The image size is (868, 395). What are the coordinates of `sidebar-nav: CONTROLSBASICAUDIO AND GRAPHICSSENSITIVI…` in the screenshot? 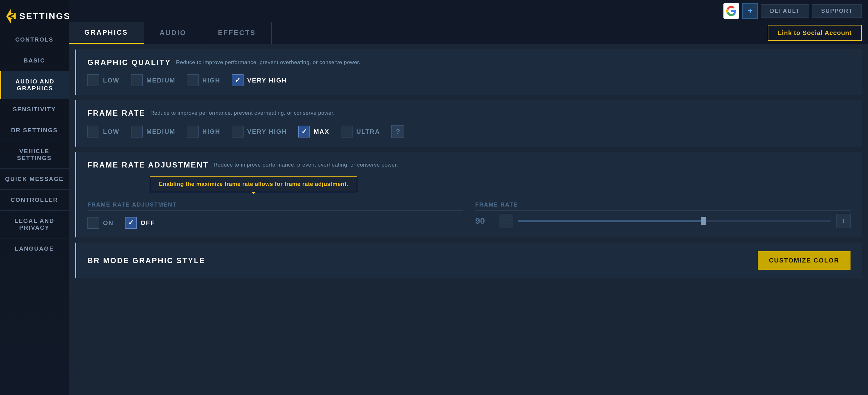 It's located at (34, 144).